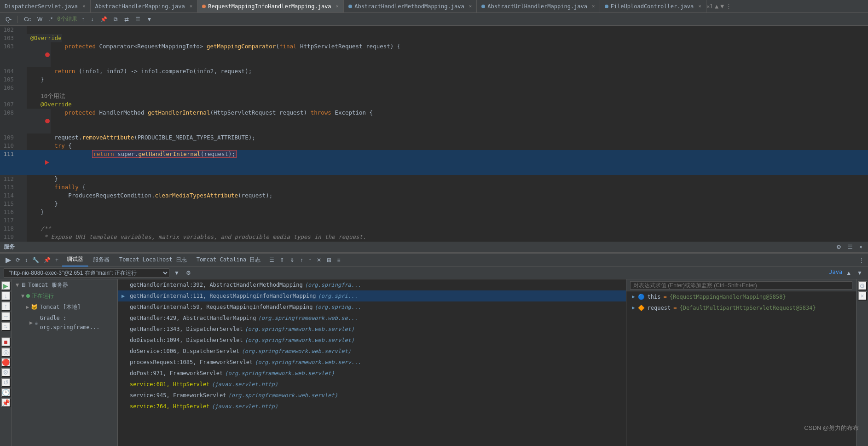  I want to click on panel-settings-button: ⚙, so click(862, 286).